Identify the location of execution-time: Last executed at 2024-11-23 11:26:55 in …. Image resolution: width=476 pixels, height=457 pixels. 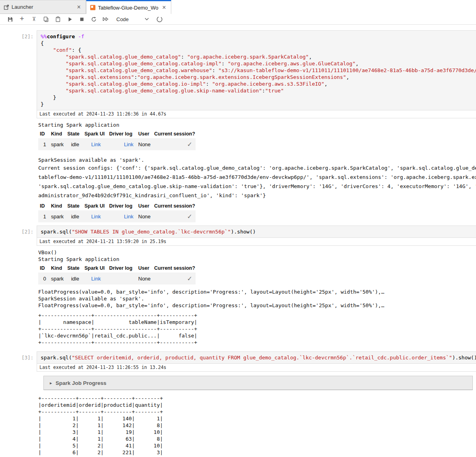
(257, 367).